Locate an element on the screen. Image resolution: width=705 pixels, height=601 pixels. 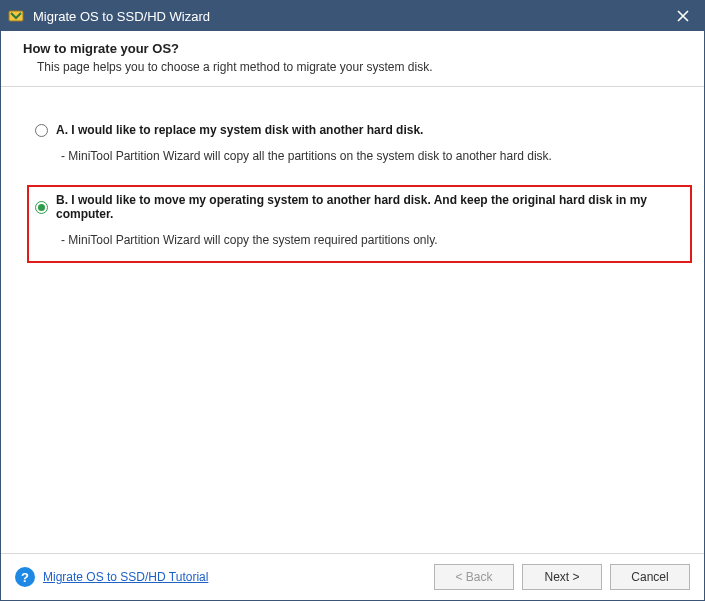
option-a-desc: - MiniTool Partition Wizard will copy al… is located at coordinates (372, 156).